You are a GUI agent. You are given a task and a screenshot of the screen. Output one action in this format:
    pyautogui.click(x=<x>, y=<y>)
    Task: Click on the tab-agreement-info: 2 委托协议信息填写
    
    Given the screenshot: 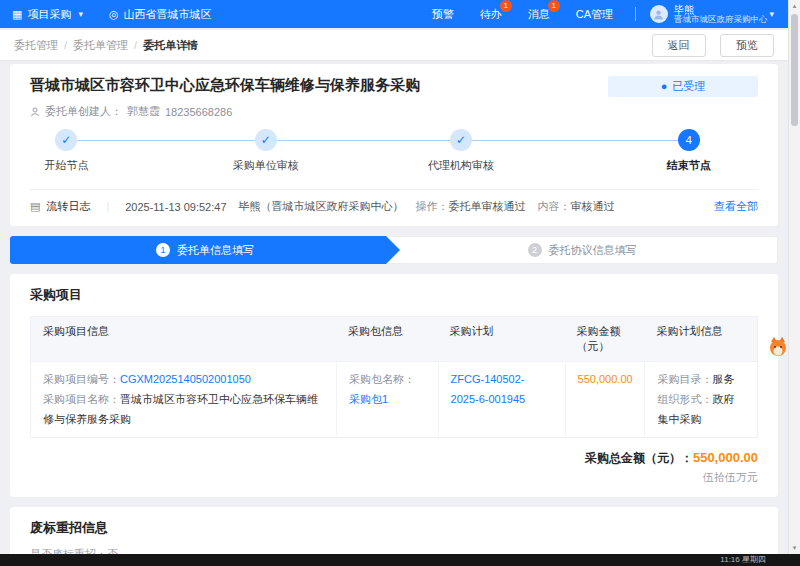 What is the action you would take?
    pyautogui.click(x=582, y=250)
    